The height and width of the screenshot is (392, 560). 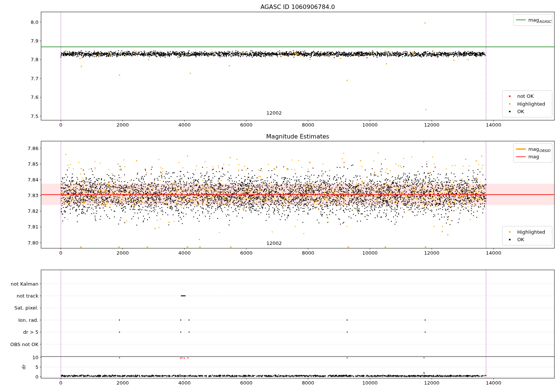 What do you see at coordinates (34, 41) in the screenshot?
I see `y-tick-label: 7.9` at bounding box center [34, 41].